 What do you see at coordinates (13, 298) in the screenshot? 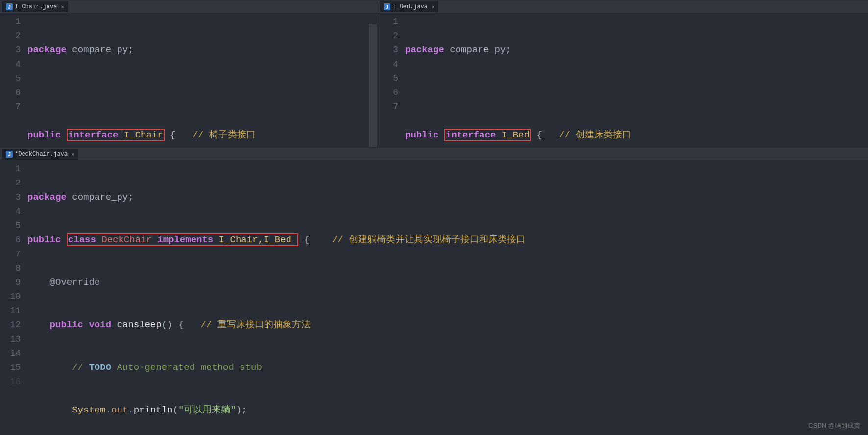
I see `line-gutter: 1 2 3 4 5 6 7 8 9 10 11 12 13 14 15 16` at bounding box center [13, 298].